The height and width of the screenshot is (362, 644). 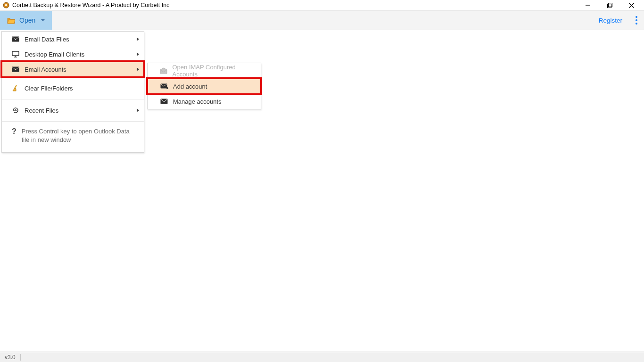 I want to click on menu-item-label: Email Accounts, so click(x=81, y=70).